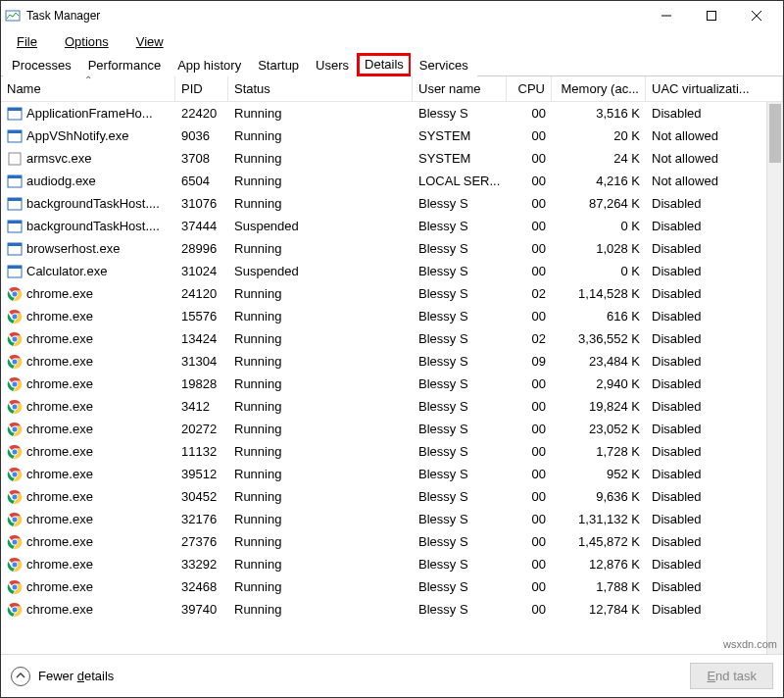  What do you see at coordinates (599, 88) in the screenshot?
I see `header-memory: Memory (ac...` at bounding box center [599, 88].